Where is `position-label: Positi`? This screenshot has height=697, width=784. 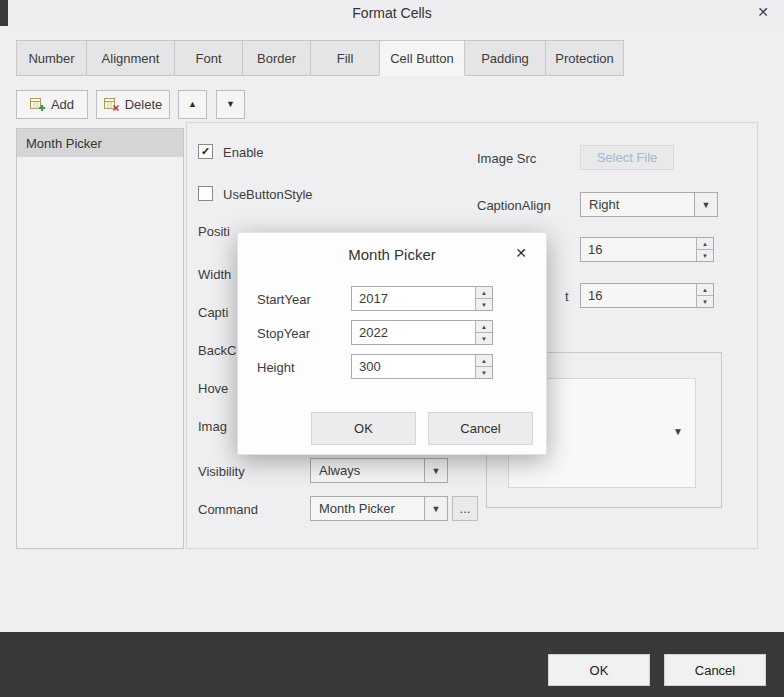
position-label: Positi is located at coordinates (214, 232).